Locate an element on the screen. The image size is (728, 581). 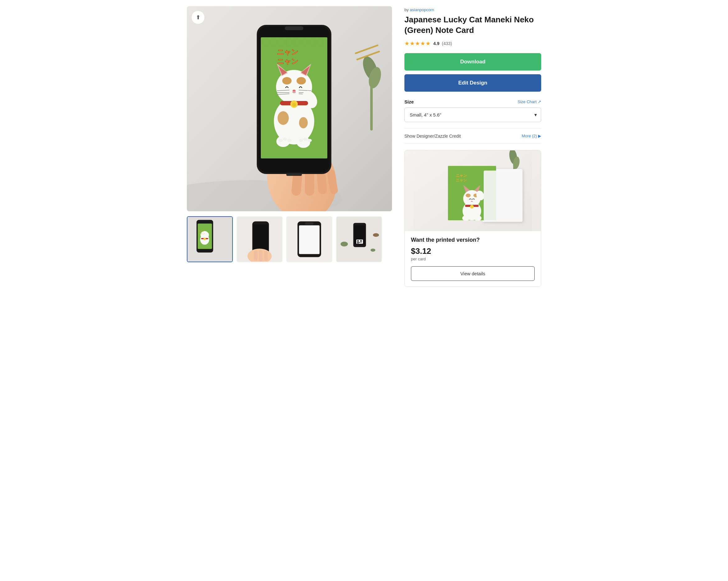
size-header: Size Size Chart ↗ is located at coordinates (473, 102).